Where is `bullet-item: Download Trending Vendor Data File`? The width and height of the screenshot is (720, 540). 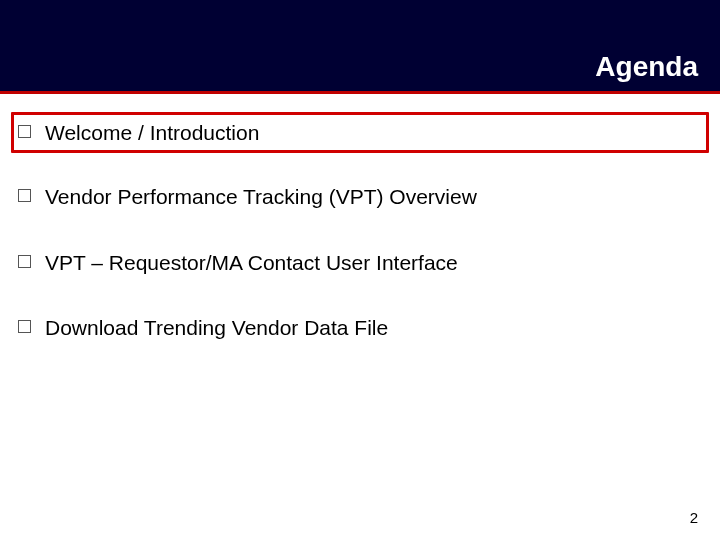 bullet-item: Download Trending Vendor Data File is located at coordinates (360, 328).